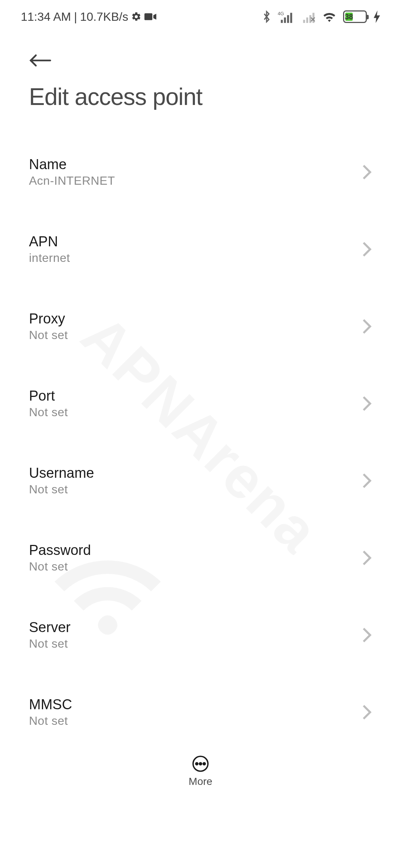 The height and width of the screenshot is (868, 401). I want to click on status-time: 11:34 AM, so click(46, 17).